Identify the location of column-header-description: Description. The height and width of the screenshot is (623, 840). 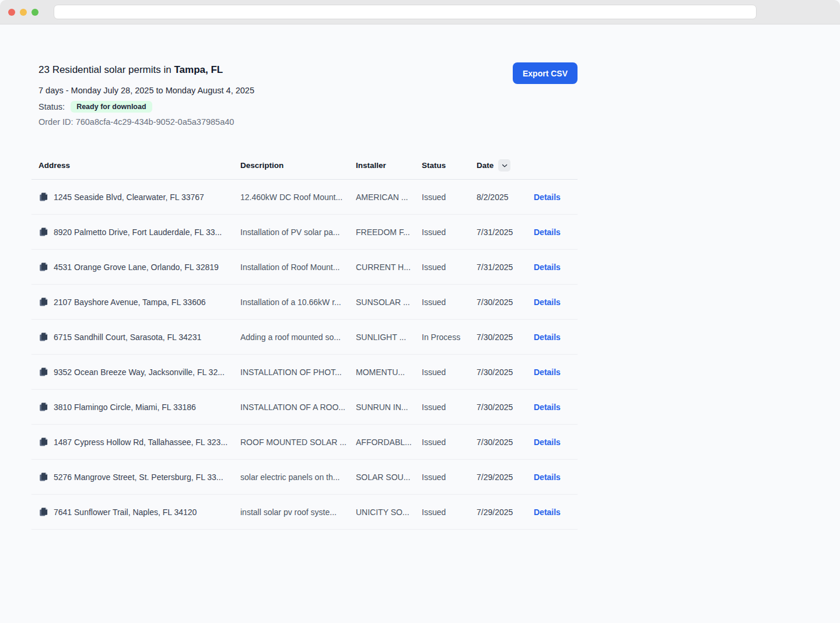
(298, 166).